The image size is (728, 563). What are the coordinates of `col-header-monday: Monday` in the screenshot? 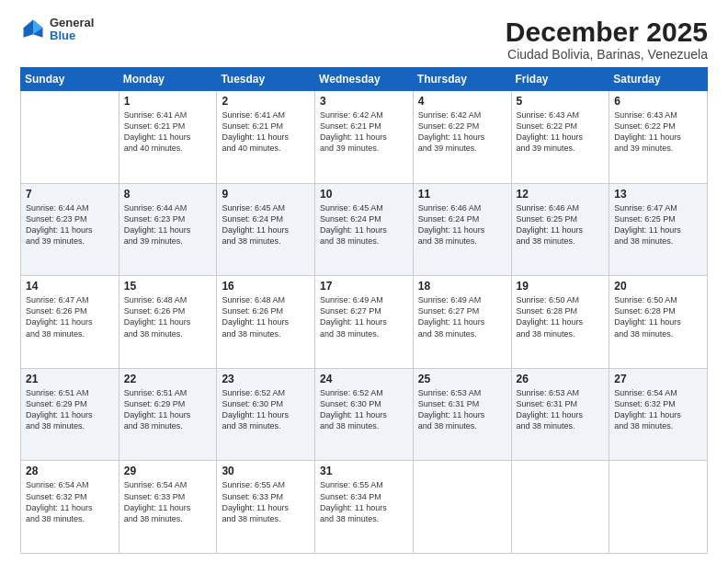 It's located at (167, 79).